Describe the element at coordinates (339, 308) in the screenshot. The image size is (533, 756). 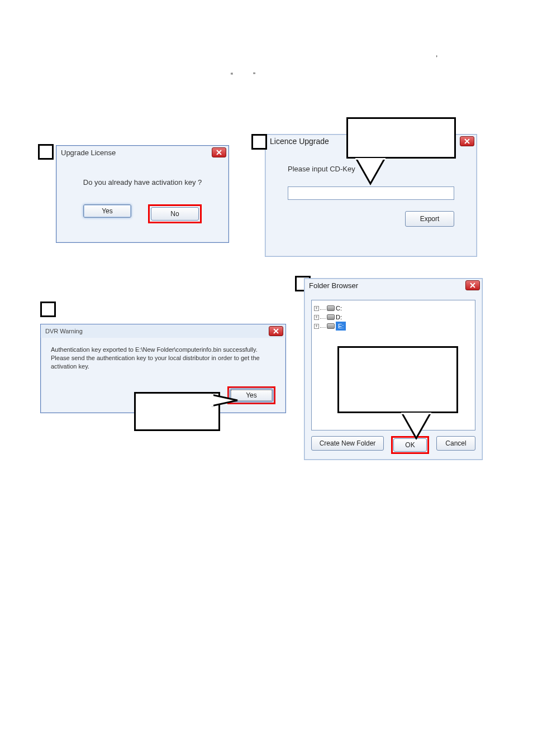
I see `drive-label: C:` at that location.